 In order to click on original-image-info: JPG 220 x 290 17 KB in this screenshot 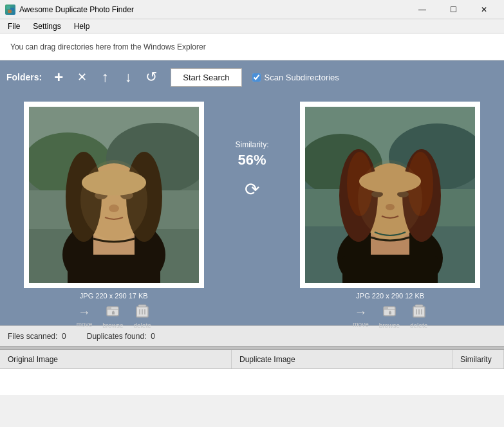, I will do `click(114, 296)`.